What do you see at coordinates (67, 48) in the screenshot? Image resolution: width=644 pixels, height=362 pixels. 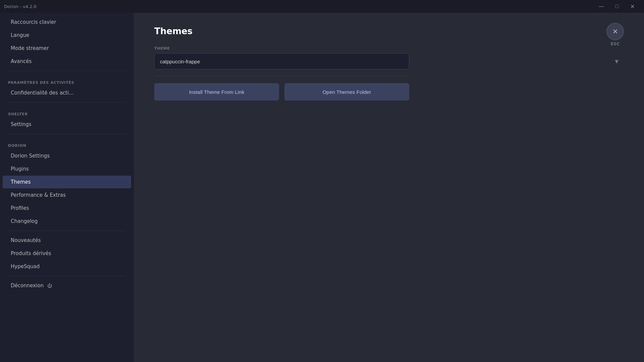 I see `sidebar-item-mode-streamer: Mode streamer` at bounding box center [67, 48].